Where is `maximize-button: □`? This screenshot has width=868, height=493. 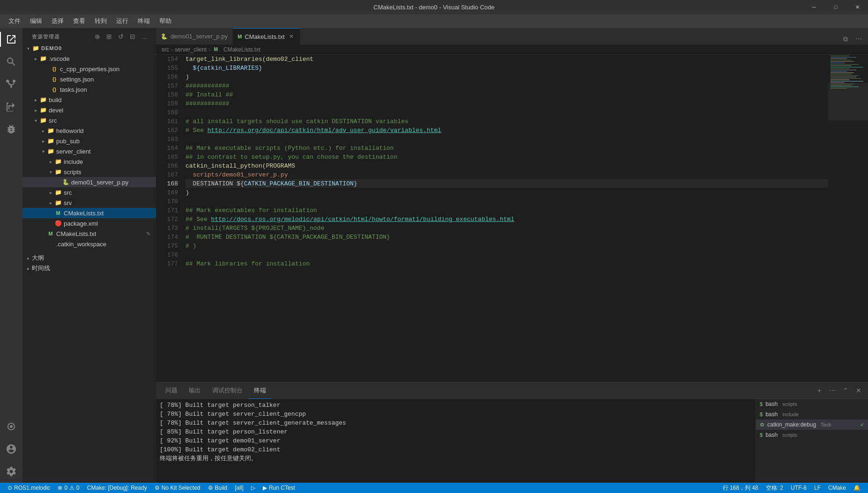
maximize-button: □ is located at coordinates (836, 7).